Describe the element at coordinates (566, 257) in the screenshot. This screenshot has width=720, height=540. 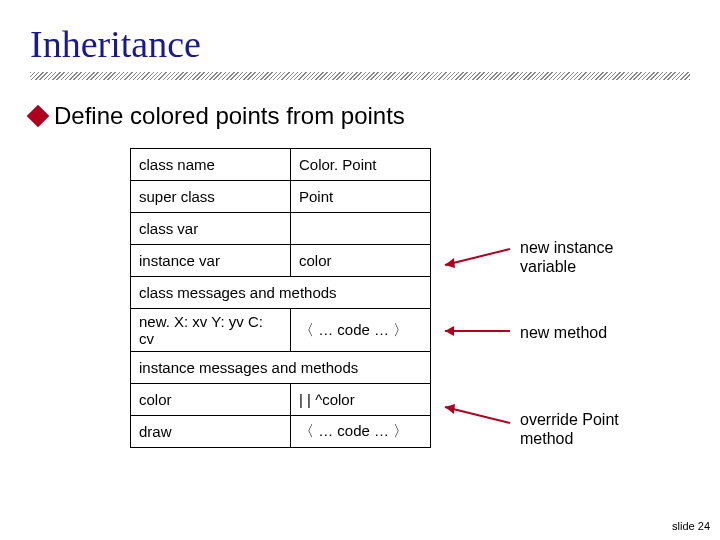
I see `annotation: new instance variable` at that location.